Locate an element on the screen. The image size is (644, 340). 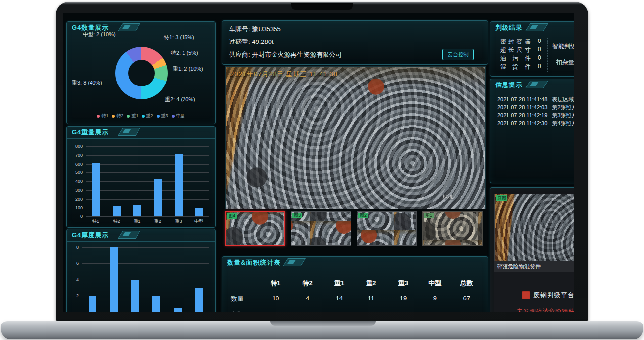
legend-item-重2: 重2 is located at coordinates (147, 116).